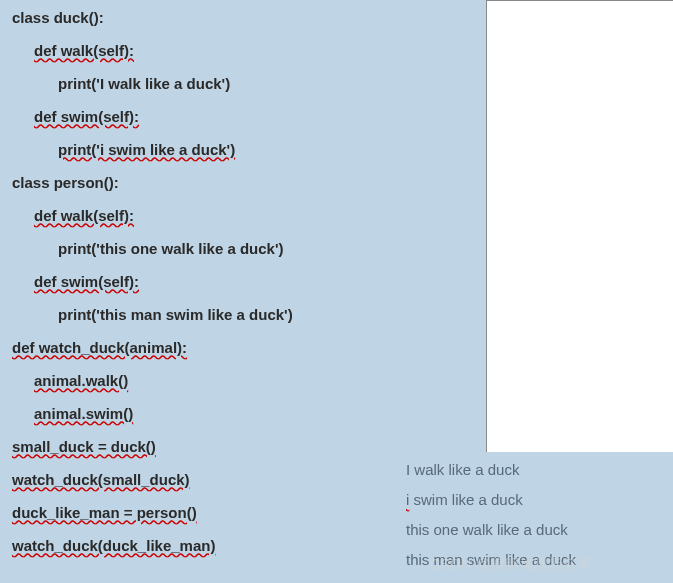  I want to click on code-line: print('I walk like a duck'), so click(247, 84).